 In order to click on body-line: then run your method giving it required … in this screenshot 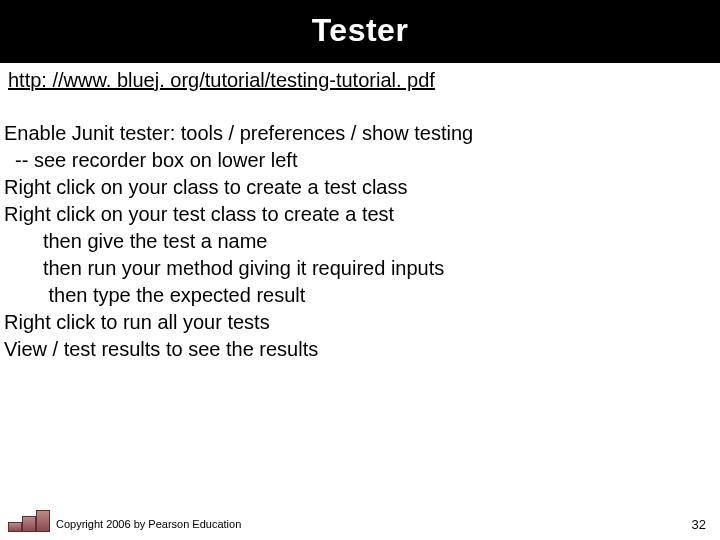, I will do `click(224, 268)`.